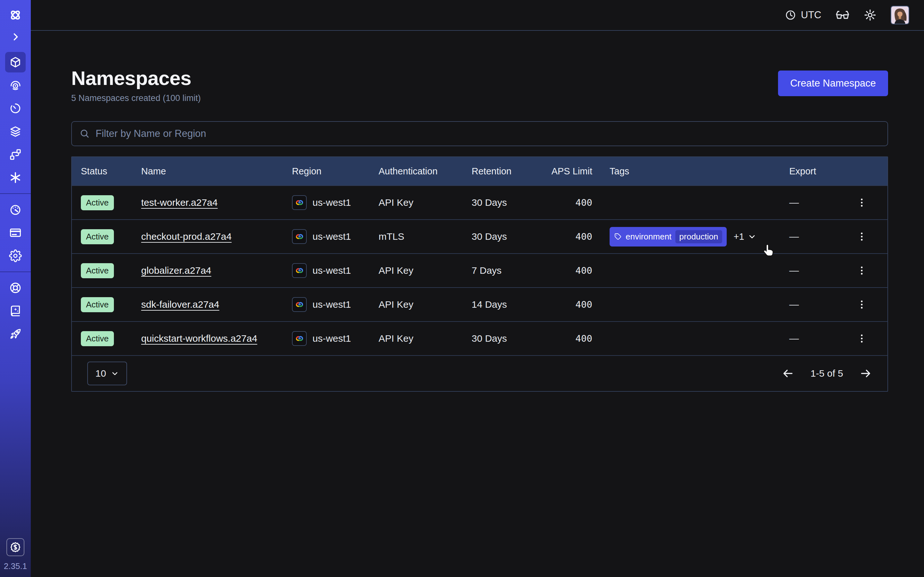 This screenshot has width=924, height=577. What do you see at coordinates (102, 171) in the screenshot?
I see `header-status: Status` at bounding box center [102, 171].